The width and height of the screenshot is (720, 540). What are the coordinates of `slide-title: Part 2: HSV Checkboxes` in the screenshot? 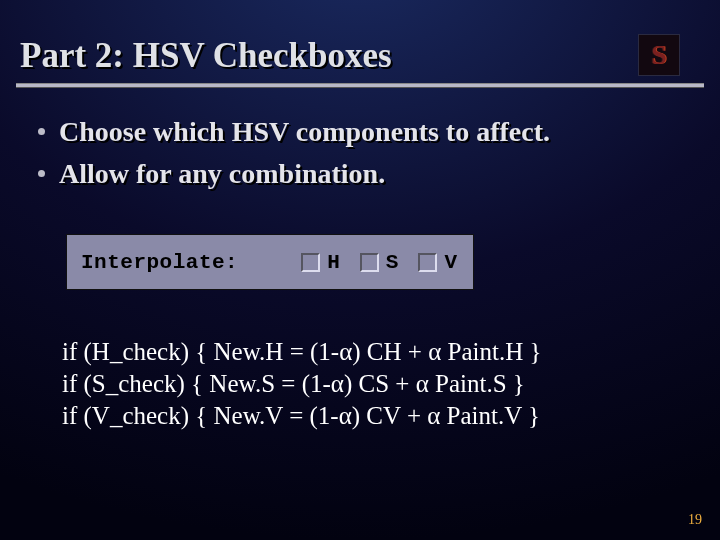 It's located at (206, 56).